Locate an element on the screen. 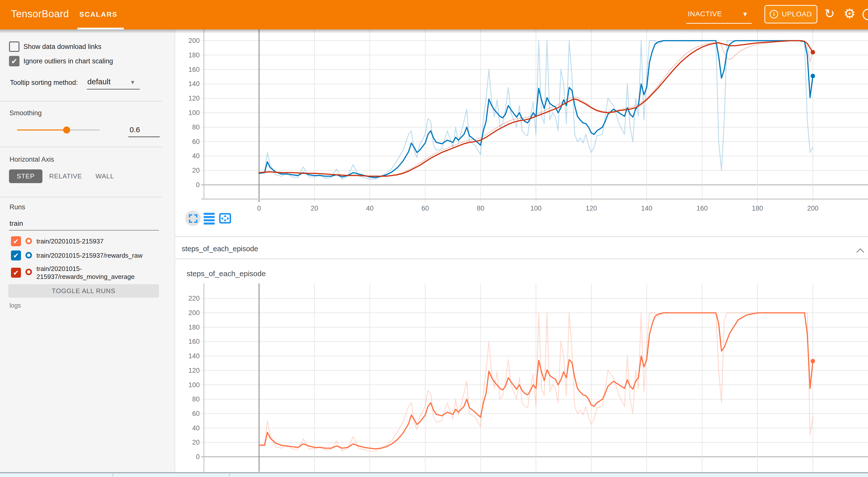 The image size is (868, 477). upload-button: i UPLOAD is located at coordinates (791, 14).